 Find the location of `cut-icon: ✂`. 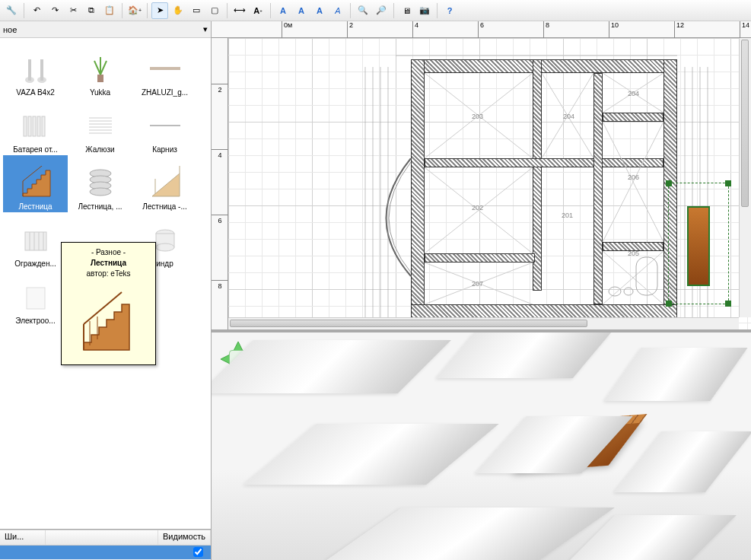

cut-icon: ✂ is located at coordinates (73, 11).